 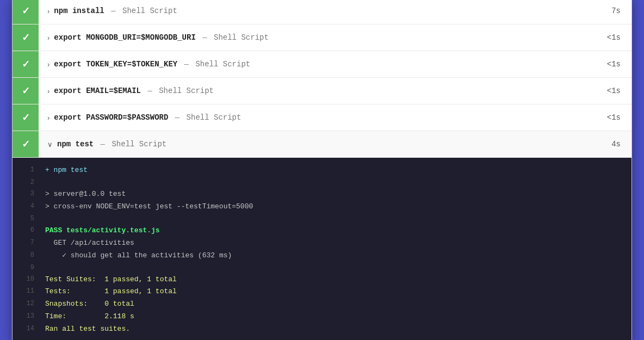 What do you see at coordinates (29, 194) in the screenshot?
I see `line-number: 3` at bounding box center [29, 194].